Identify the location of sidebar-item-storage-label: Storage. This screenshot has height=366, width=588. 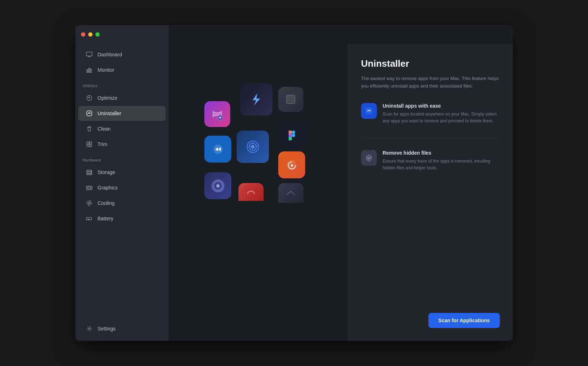
(106, 172).